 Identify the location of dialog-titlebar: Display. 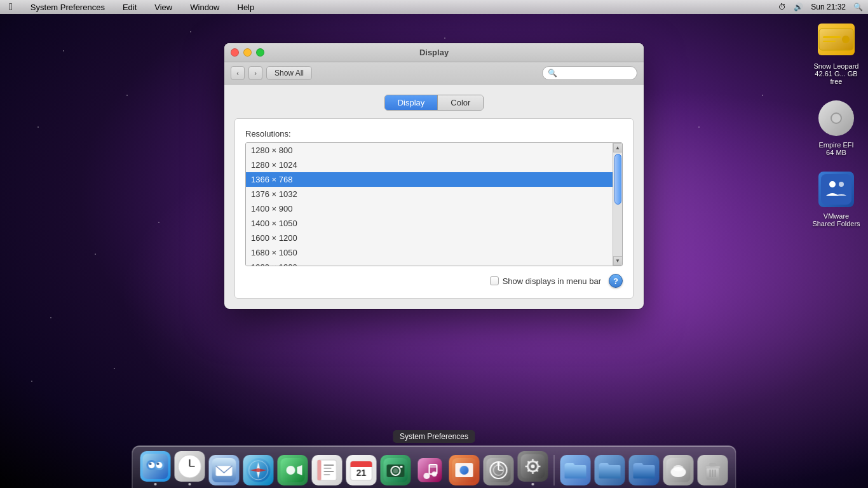
(434, 53).